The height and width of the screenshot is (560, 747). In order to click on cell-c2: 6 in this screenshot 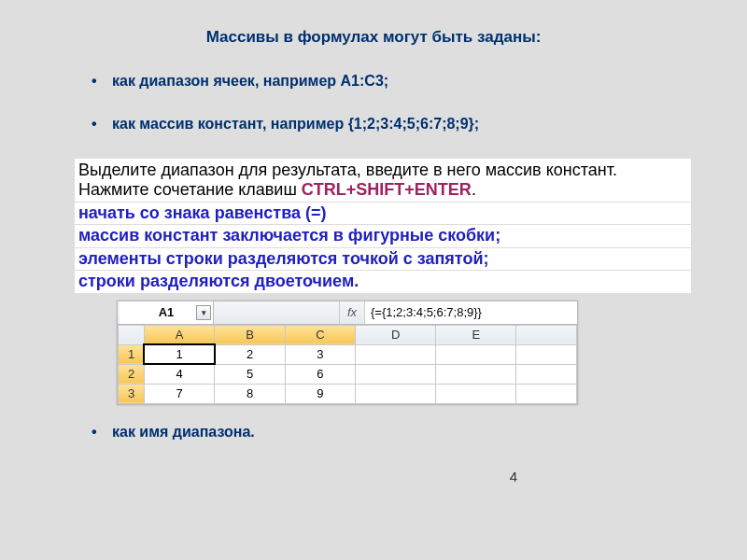, I will do `click(319, 373)`.